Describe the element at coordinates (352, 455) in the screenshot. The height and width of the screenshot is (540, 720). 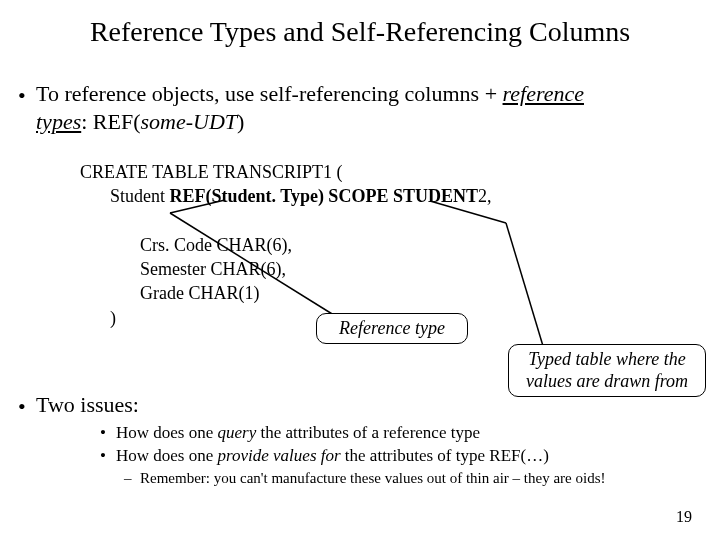
I see `sub-bullets: How does one query the attributes of a r…` at that location.